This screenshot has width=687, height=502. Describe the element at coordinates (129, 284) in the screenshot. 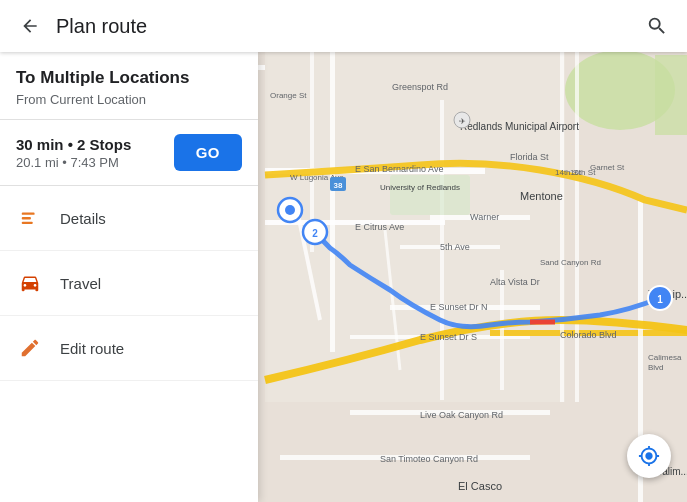

I see `menu-item-travel: Travel` at that location.